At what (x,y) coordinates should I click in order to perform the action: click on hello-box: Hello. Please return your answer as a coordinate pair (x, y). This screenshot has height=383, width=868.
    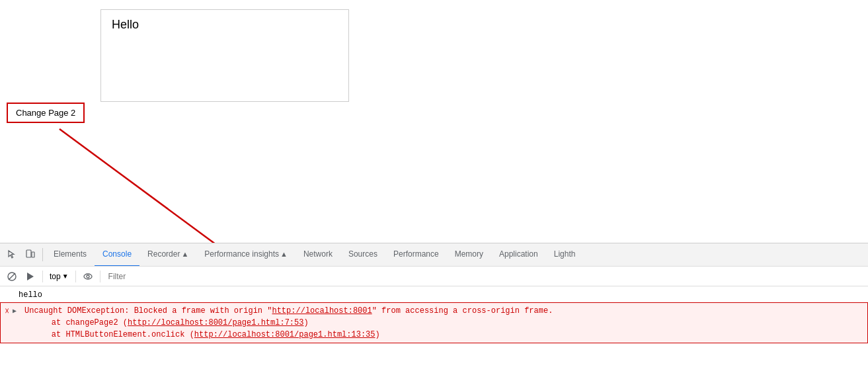
    Looking at the image, I should click on (225, 56).